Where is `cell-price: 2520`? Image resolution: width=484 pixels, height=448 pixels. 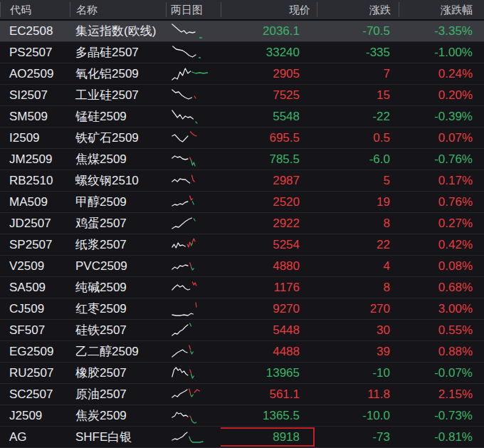
cell-price: 2520 is located at coordinates (269, 202).